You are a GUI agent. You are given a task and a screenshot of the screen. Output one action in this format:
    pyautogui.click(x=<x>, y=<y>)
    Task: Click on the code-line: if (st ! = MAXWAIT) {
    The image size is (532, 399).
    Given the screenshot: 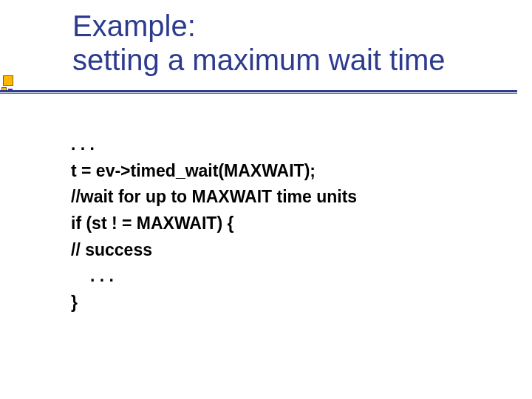 What is the action you would take?
    pyautogui.click(x=278, y=224)
    